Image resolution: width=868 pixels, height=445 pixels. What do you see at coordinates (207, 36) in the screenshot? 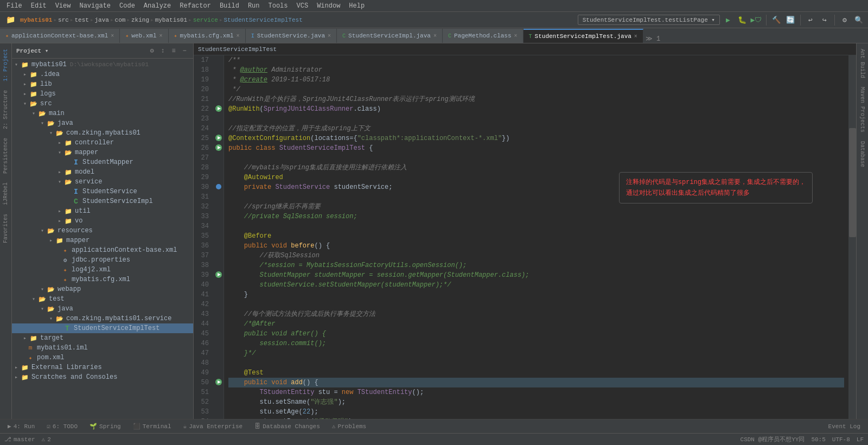
I see `tab-mybatis-cfg: ✦ mybatis.cfg.xml ×` at bounding box center [207, 36].